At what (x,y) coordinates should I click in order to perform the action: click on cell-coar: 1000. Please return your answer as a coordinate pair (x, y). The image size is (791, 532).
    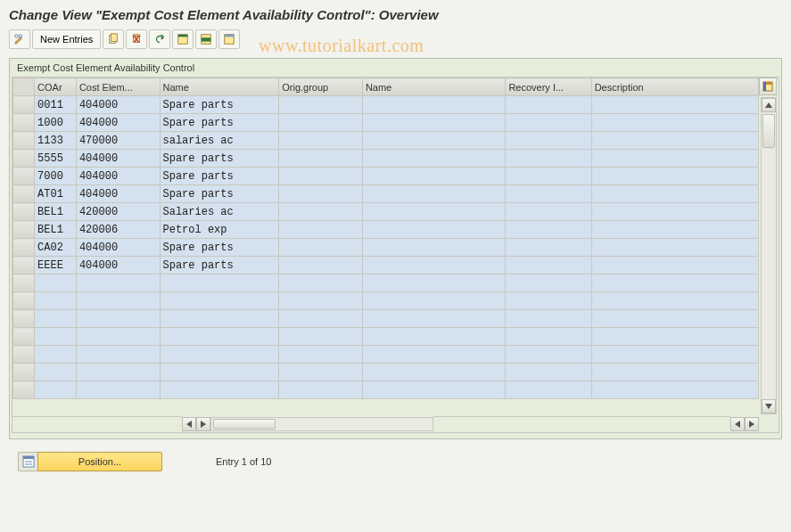
    Looking at the image, I should click on (55, 123).